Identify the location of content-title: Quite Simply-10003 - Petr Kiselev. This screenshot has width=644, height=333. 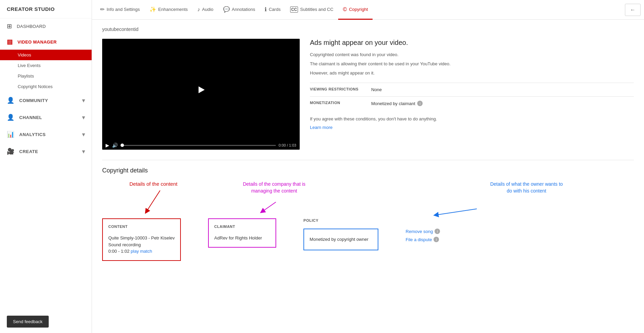
(142, 238).